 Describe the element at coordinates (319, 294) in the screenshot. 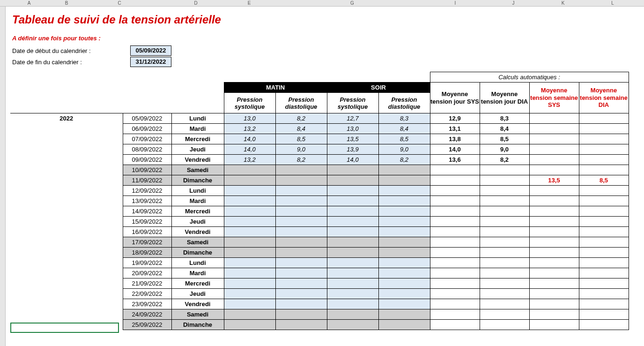

I see `table-row: 22/09/2022Jeudi` at that location.